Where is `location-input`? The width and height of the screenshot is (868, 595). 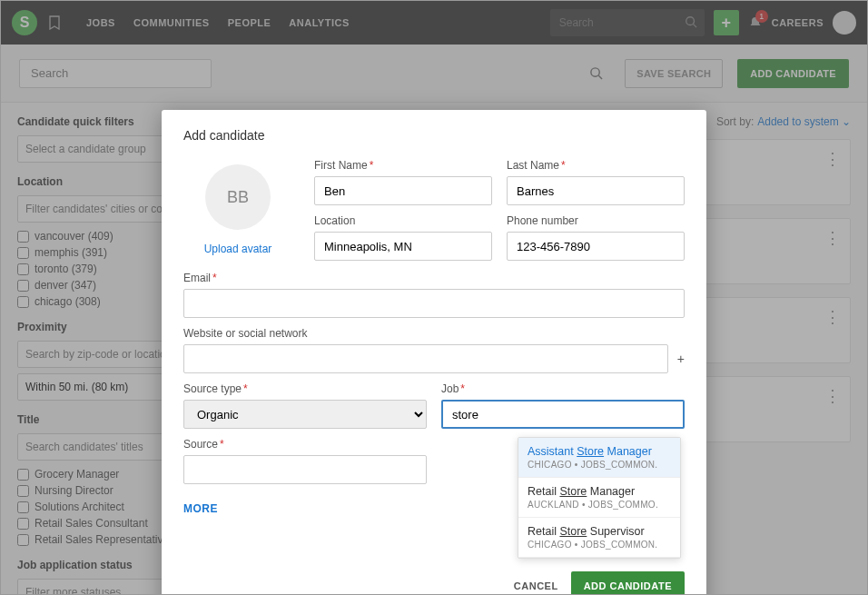
location-input is located at coordinates (403, 246).